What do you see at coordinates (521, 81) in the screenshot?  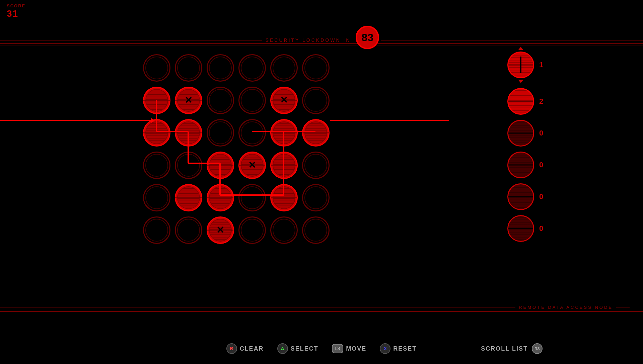 I see `chevron-down-icon` at bounding box center [521, 81].